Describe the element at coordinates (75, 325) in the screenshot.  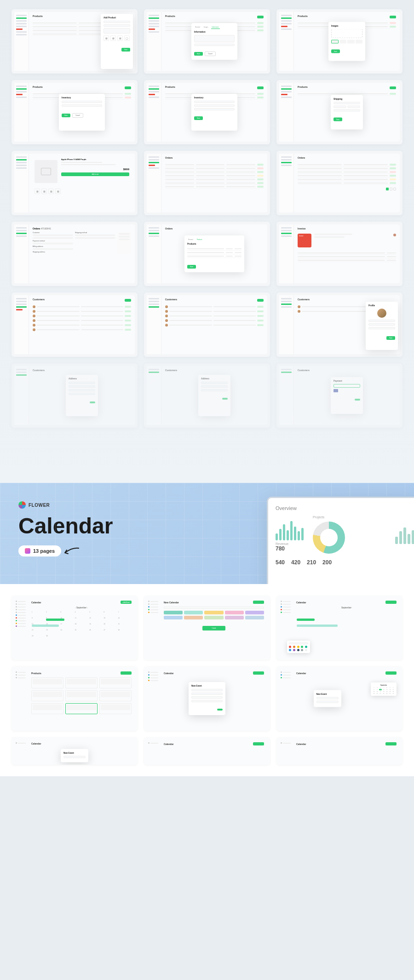
I see `thumb-customers-list: Customers` at that location.